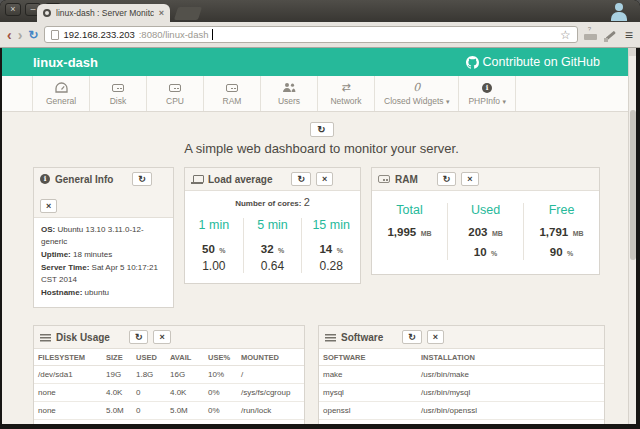  Describe the element at coordinates (117, 375) in the screenshot. I see `cell: 19G` at that location.